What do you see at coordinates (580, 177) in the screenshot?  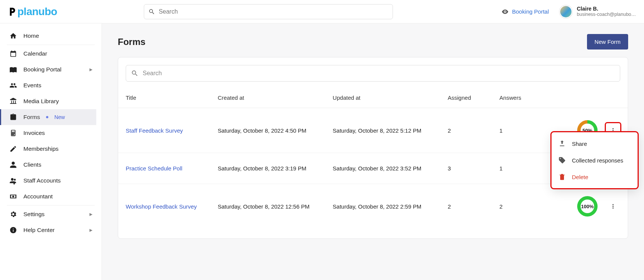 I see `menu-delete-label: Delete` at bounding box center [580, 177].